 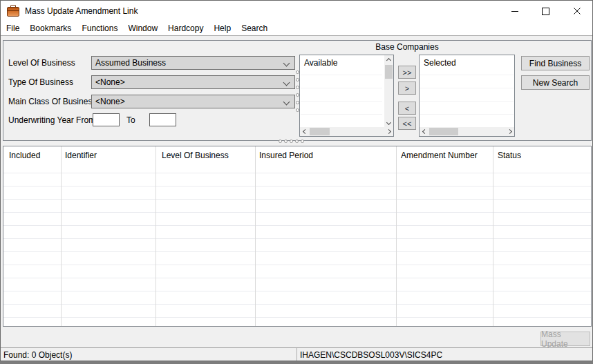 I want to click on menu-item-functions: Functions, so click(x=100, y=28).